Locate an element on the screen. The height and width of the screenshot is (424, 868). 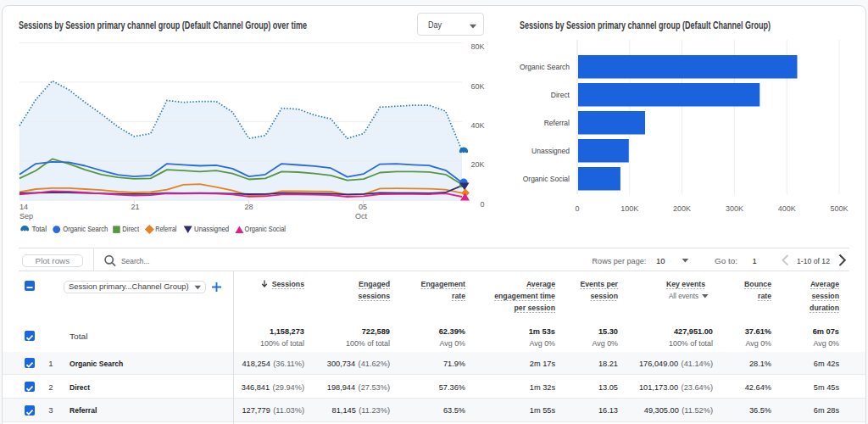
svg-text: (41.62%) is located at coordinates (375, 363).